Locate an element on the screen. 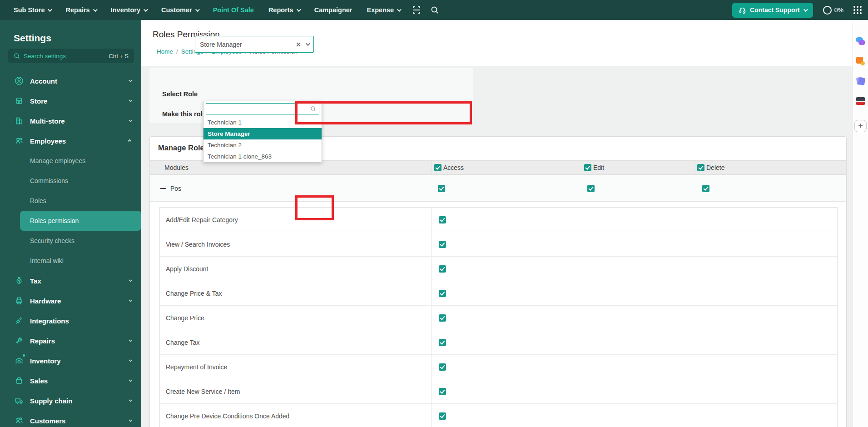  usage-indicator: 0% is located at coordinates (833, 10).